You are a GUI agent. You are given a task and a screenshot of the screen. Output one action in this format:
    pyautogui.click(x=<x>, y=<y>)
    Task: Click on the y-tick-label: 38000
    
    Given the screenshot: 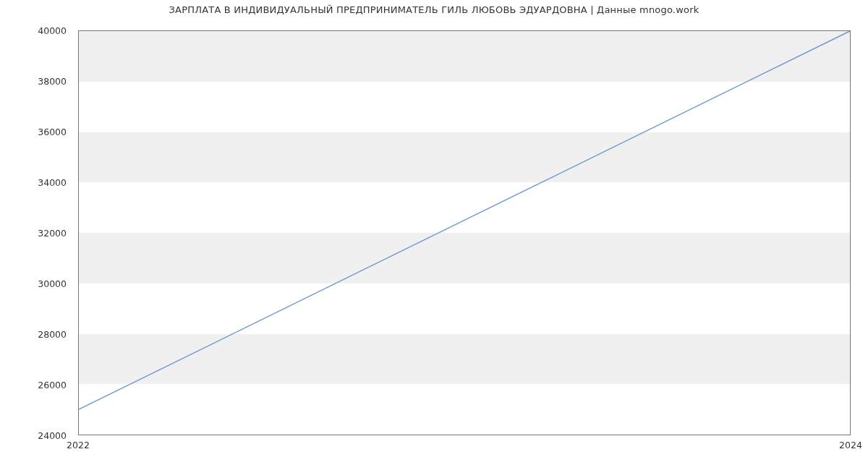 What is the action you would take?
    pyautogui.click(x=52, y=81)
    